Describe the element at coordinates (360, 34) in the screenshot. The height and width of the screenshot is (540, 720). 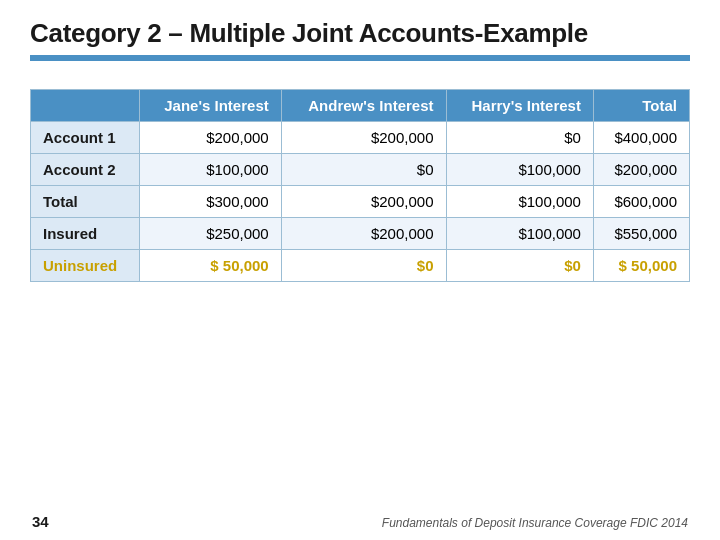
I see `page-title: Category 2 – Multiple Joint Accounts-Exa…` at that location.